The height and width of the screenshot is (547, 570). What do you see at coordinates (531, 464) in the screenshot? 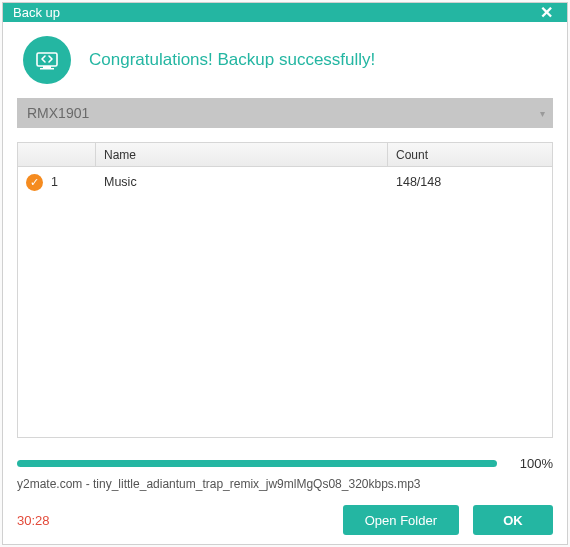
I see `progress-percent: 100%` at bounding box center [531, 464].